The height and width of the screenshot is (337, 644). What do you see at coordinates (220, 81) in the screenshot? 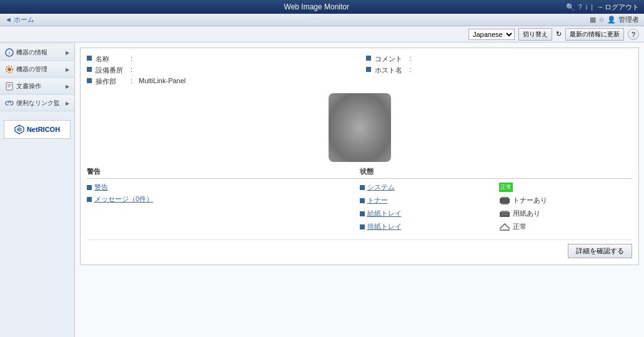
I see `info-row-panel: 操作部 : MultiLink-Panel` at bounding box center [220, 81].